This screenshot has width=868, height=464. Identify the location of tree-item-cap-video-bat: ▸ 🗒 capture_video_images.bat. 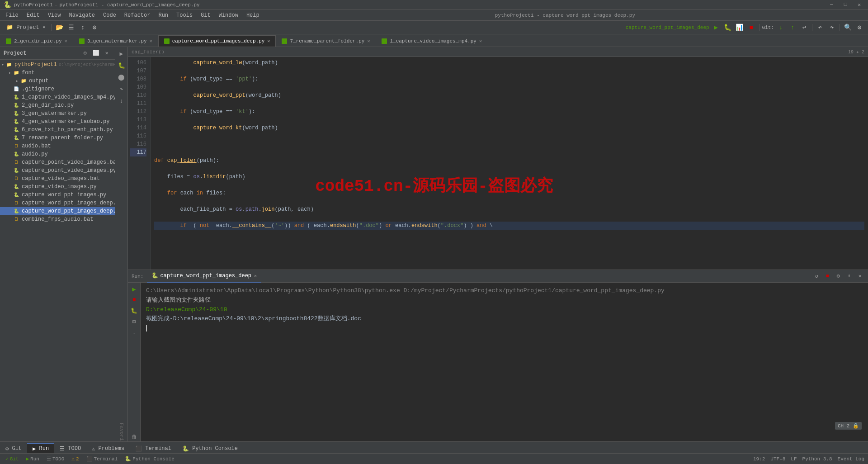
(57, 179).